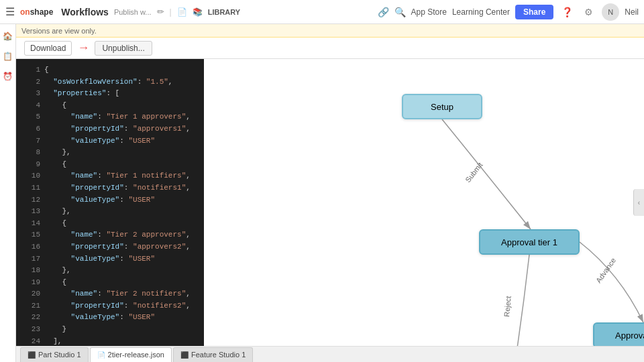 Image resolution: width=644 pixels, height=362 pixels. What do you see at coordinates (330, 354) in the screenshot?
I see `bottom-tabs: ⬛ Part Studio 1 📄 2tier-release.json ⬛ F…` at bounding box center [330, 354].